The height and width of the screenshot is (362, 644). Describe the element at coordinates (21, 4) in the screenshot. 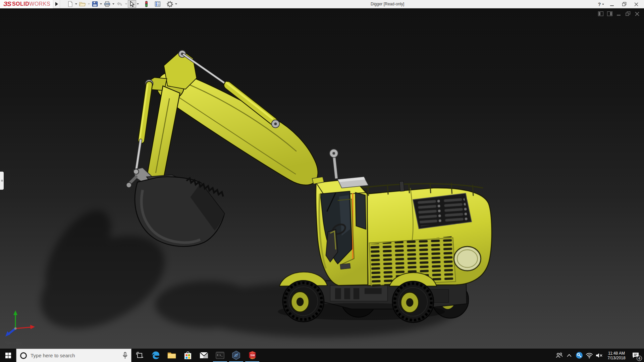

I see `brand-solid-text: SOLID` at that location.